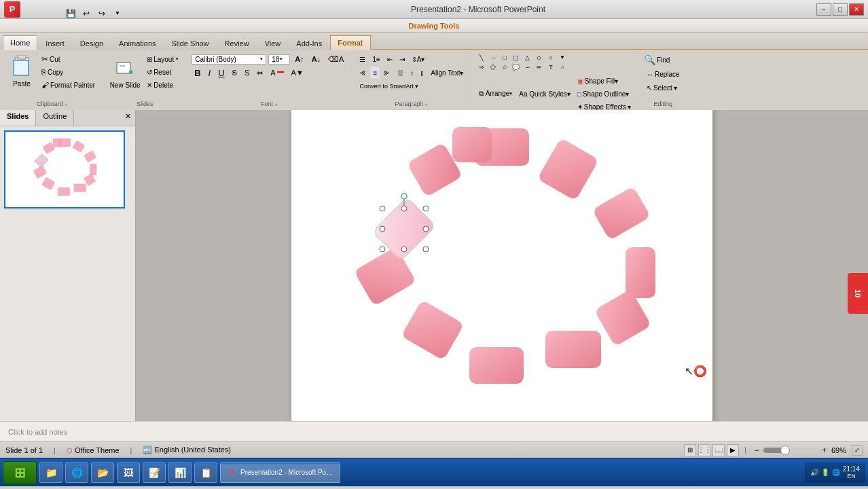 The image size is (868, 489). What do you see at coordinates (657, 60) in the screenshot?
I see `find-button: 🔍 Find` at bounding box center [657, 60].